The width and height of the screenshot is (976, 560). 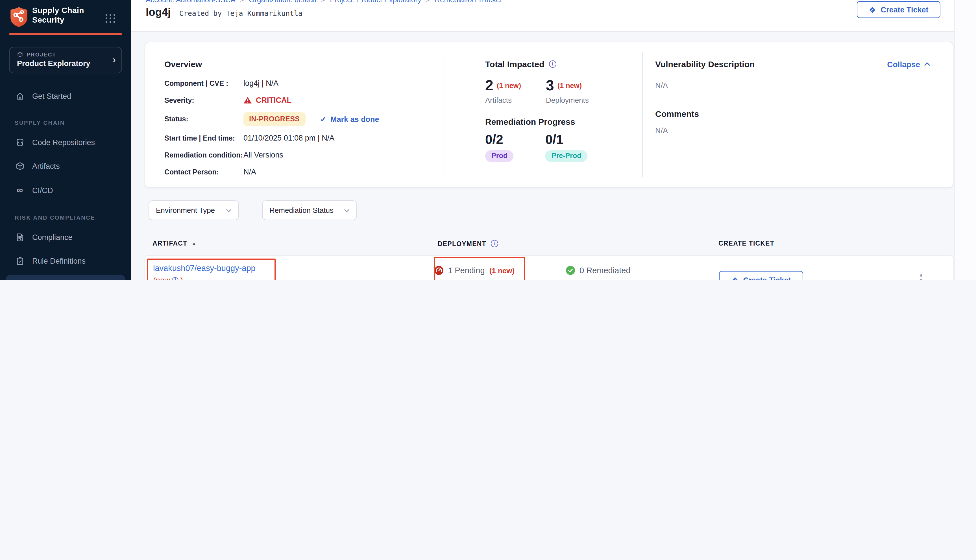 I want to click on remediated-count: 0 Remediated, so click(x=605, y=270).